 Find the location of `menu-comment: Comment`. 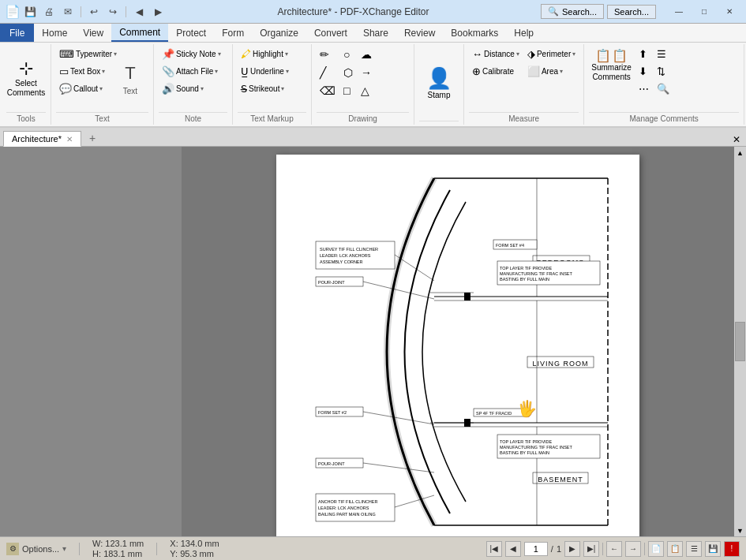

menu-comment: Comment is located at coordinates (140, 33).